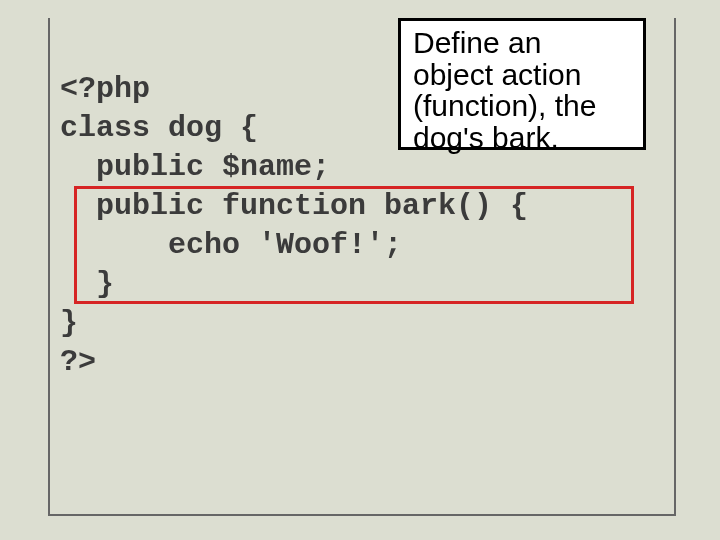 Image resolution: width=720 pixels, height=540 pixels. What do you see at coordinates (360, 284) in the screenshot?
I see `code-line-6: }` at bounding box center [360, 284].